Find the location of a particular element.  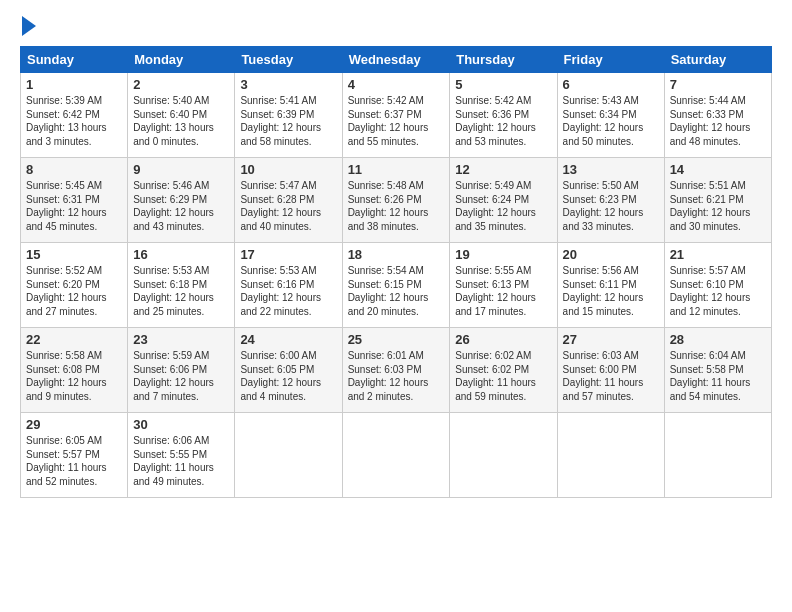

weekday-thursday: Thursday is located at coordinates (504, 60).